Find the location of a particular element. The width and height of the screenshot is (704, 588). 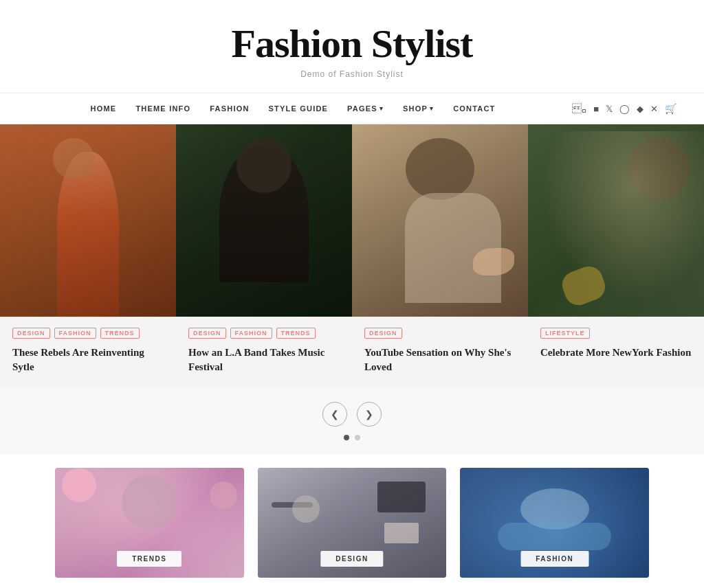

nav-home: HOME is located at coordinates (104, 109).